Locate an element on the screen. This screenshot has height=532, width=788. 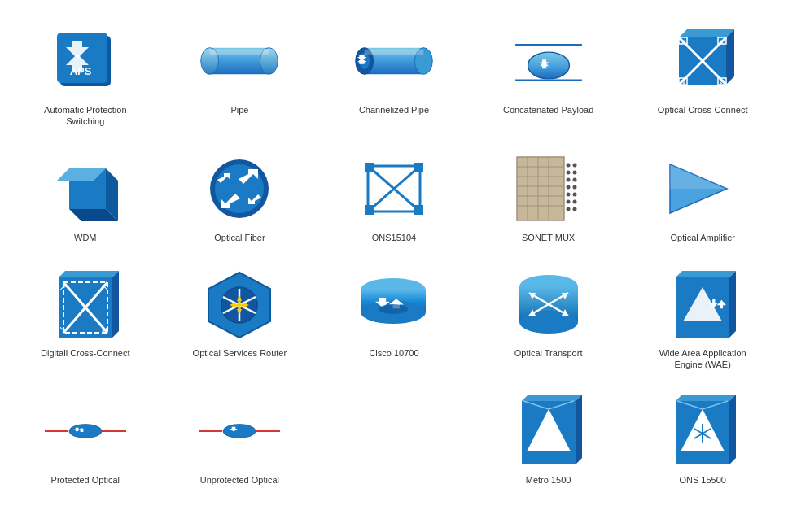
icon-protected-optical is located at coordinates (85, 431).